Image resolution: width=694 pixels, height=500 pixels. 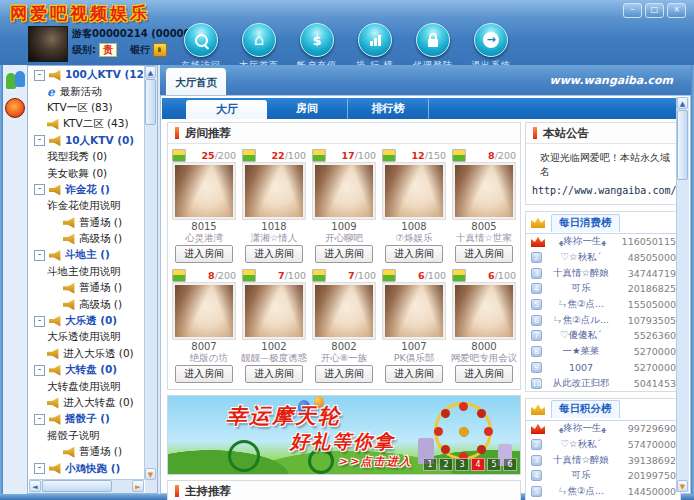 What do you see at coordinates (16, 80) in the screenshot?
I see `messenger-icon` at bounding box center [16, 80].